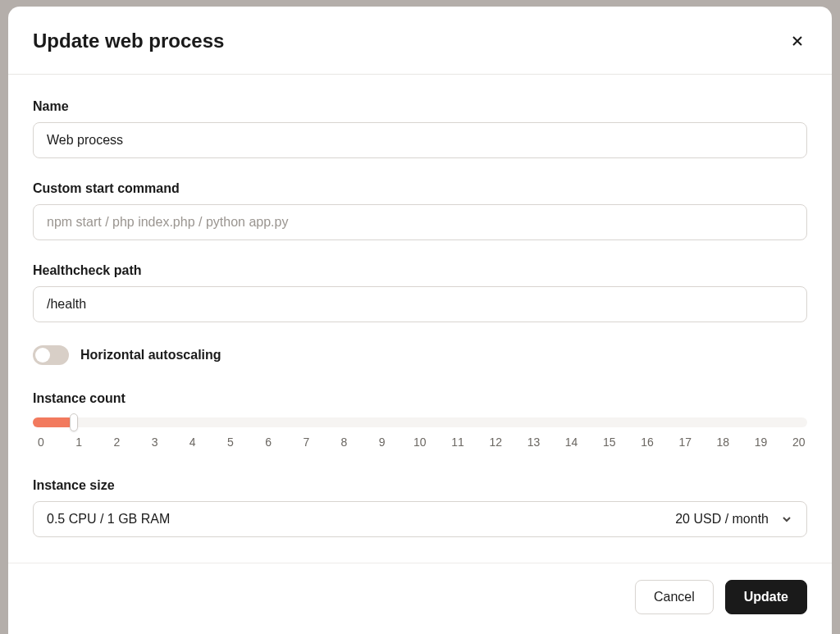 This screenshot has width=840, height=634. Describe the element at coordinates (420, 486) in the screenshot. I see `instance-size-label: Instance size` at that location.